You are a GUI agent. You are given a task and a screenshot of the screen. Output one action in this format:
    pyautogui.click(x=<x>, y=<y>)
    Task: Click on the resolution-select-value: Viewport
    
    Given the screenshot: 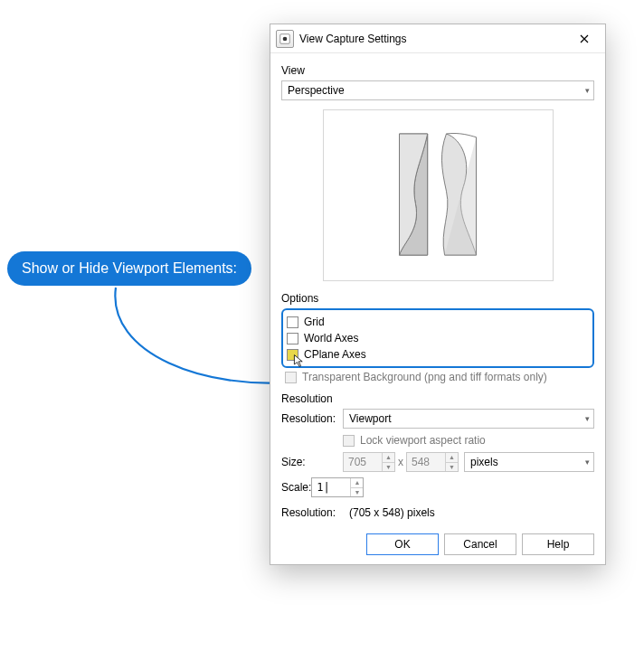 What is the action you would take?
    pyautogui.click(x=370, y=419)
    